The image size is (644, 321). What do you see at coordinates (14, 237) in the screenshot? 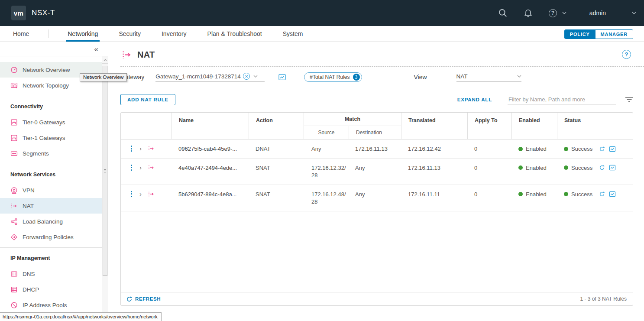
I see `forwarding-policies-icon` at bounding box center [14, 237].